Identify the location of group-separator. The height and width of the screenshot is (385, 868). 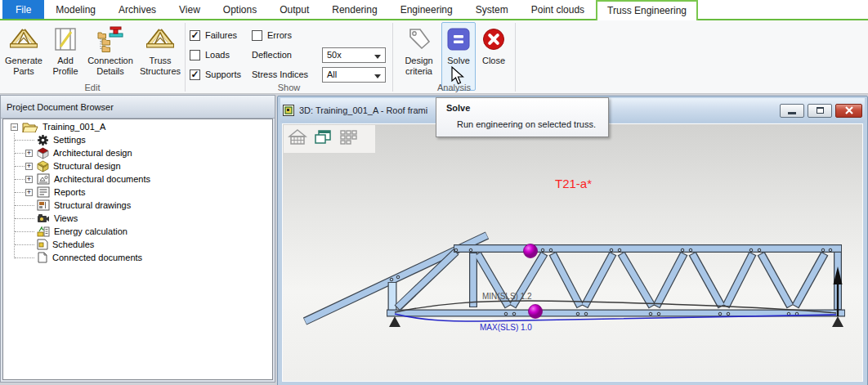
(515, 57).